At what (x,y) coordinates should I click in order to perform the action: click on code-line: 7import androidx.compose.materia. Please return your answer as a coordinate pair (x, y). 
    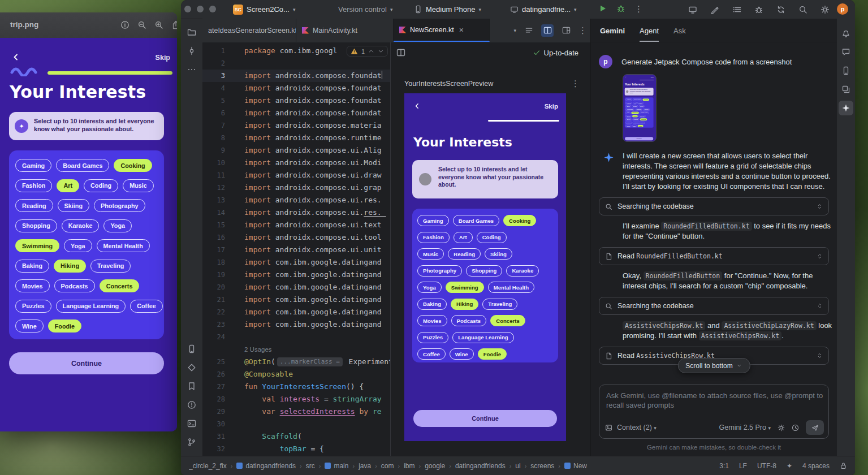
    Looking at the image, I should click on (296, 126).